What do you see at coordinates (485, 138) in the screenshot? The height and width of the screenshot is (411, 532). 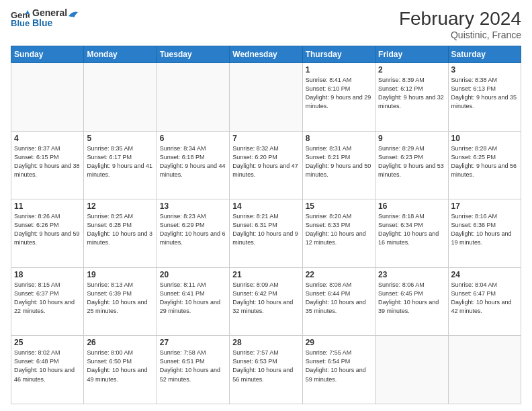 I see `day-number: 10` at bounding box center [485, 138].